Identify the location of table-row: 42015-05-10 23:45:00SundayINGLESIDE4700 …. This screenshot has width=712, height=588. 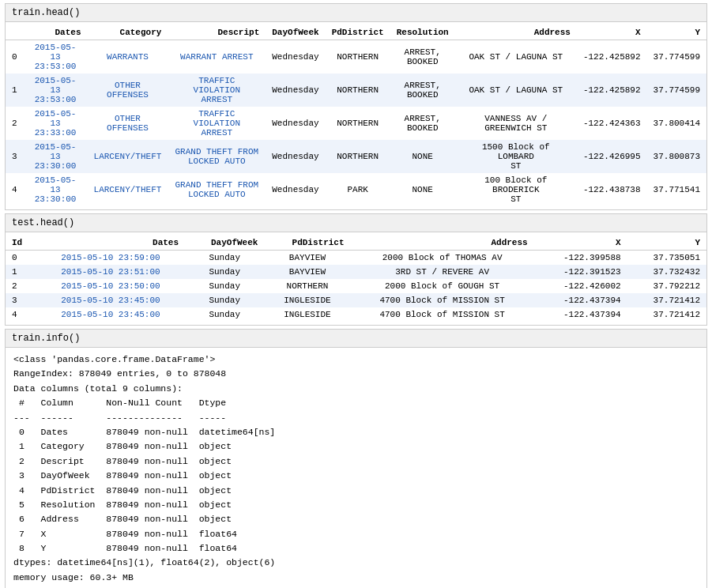
(356, 315).